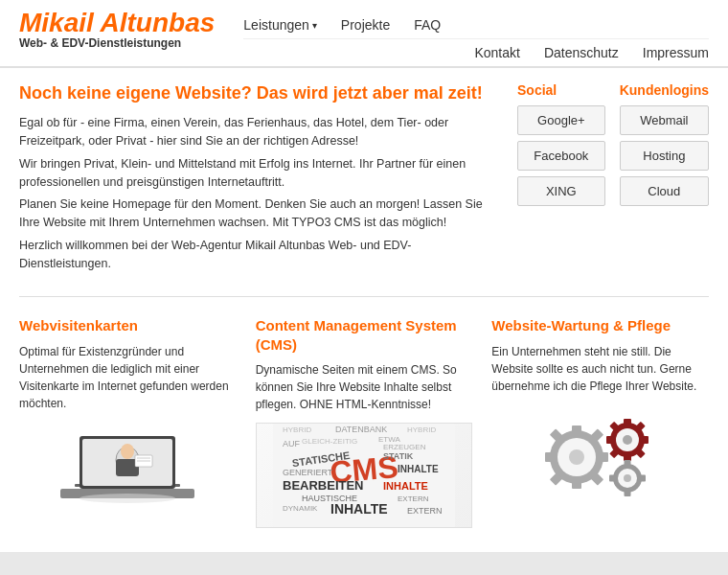 Image resolution: width=728 pixels, height=575 pixels. Describe the element at coordinates (581, 53) in the screenshot. I see `nav-datenschutz: Datenschutz` at that location.